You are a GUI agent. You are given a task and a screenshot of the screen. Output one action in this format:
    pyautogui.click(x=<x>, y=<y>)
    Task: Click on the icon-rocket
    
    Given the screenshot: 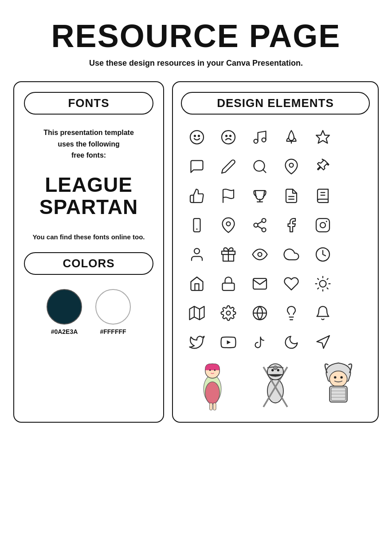 What is the action you would take?
    pyautogui.click(x=291, y=137)
    